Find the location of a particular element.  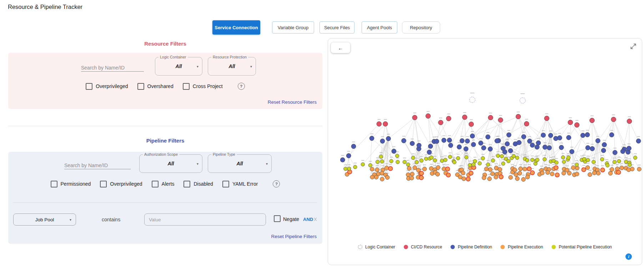

authorization-scope-select-value: All is located at coordinates (171, 164).